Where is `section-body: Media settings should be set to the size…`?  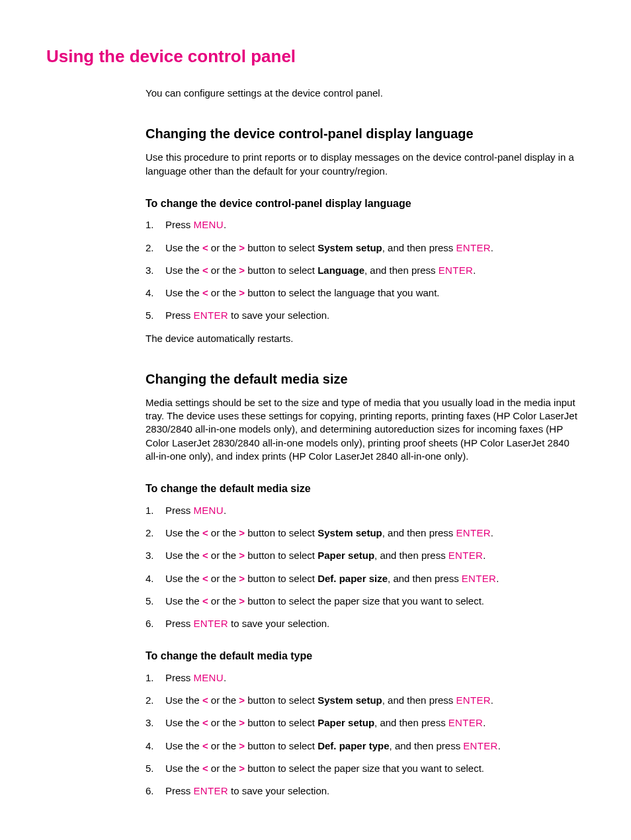 section-body: Media settings should be set to the size… is located at coordinates (365, 430).